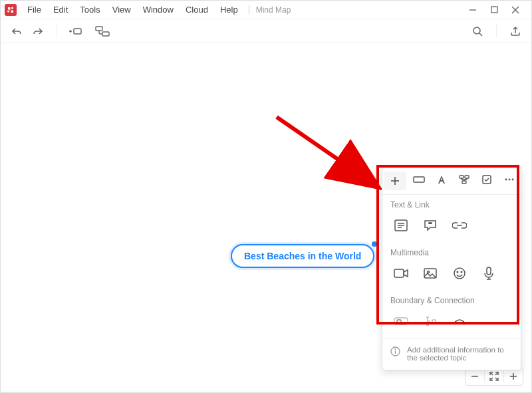 The height and width of the screenshot is (393, 532). I want to click on properties-panel: Text & Link "" Multimedia, so click(452, 269).